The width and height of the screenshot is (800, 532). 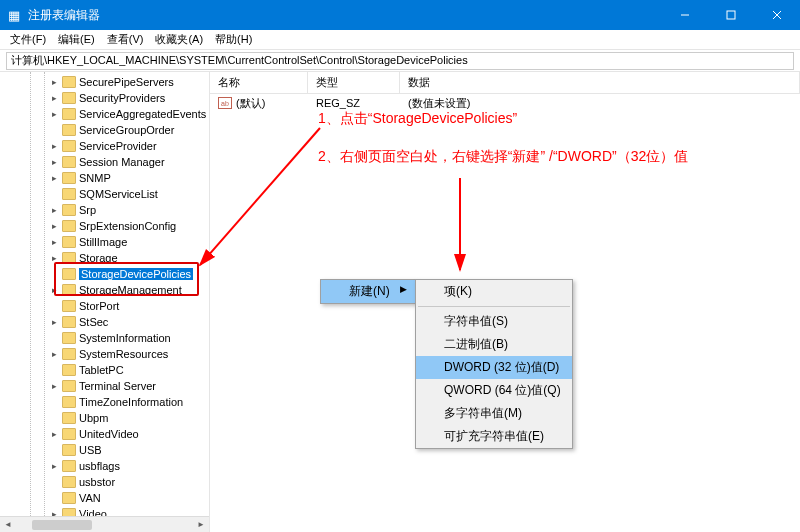 I want to click on list-row-default: ab(默认) REG_SZ (数值未设置), so click(x=505, y=103).